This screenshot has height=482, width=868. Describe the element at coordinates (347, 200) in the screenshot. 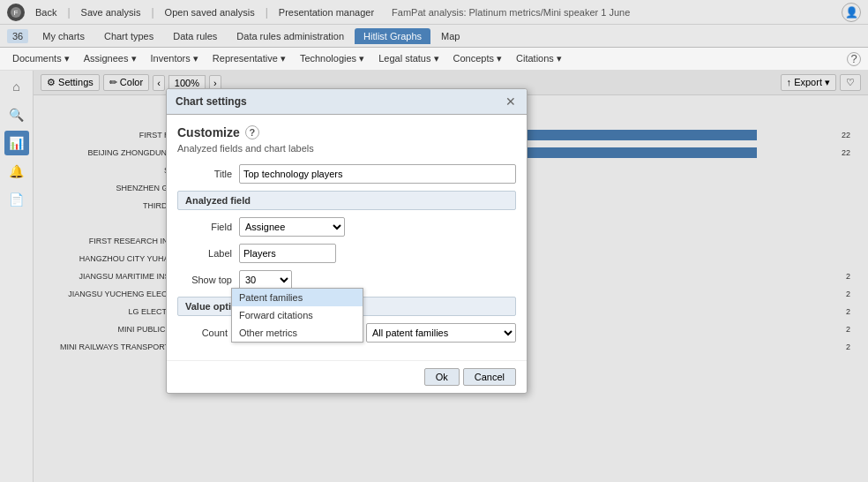

I see `analyzed-field-section: Analyzed field` at that location.